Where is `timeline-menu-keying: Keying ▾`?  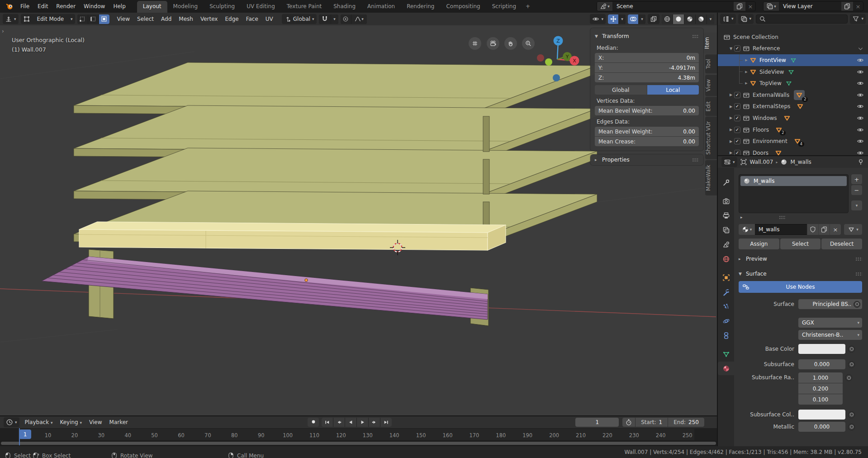
timeline-menu-keying: Keying ▾ is located at coordinates (71, 422).